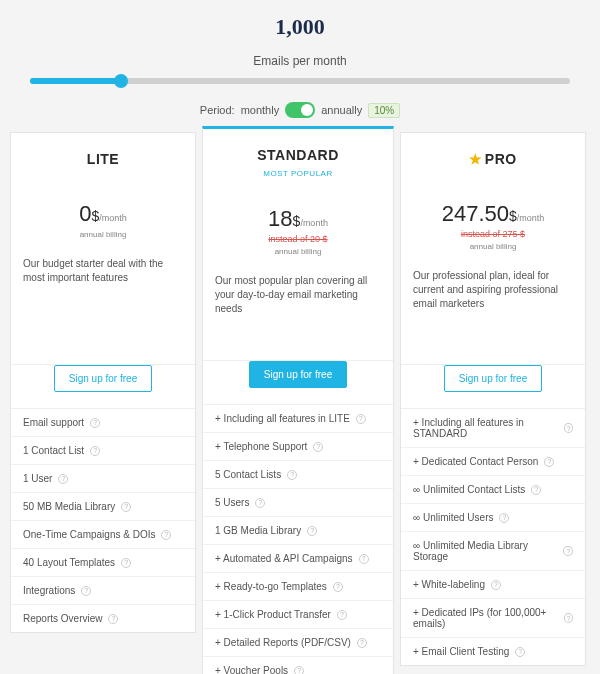 Image resolution: width=600 pixels, height=674 pixels. Describe the element at coordinates (298, 643) in the screenshot. I see `feature-item: + Detailed Reports (PDF/CSV)?` at that location.